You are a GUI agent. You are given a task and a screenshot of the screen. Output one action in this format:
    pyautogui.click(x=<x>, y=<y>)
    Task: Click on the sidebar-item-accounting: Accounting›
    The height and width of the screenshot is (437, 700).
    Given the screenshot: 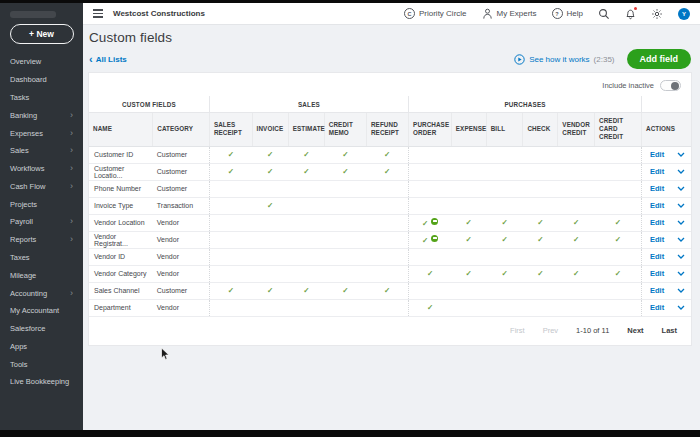 What is the action you would take?
    pyautogui.click(x=42, y=293)
    